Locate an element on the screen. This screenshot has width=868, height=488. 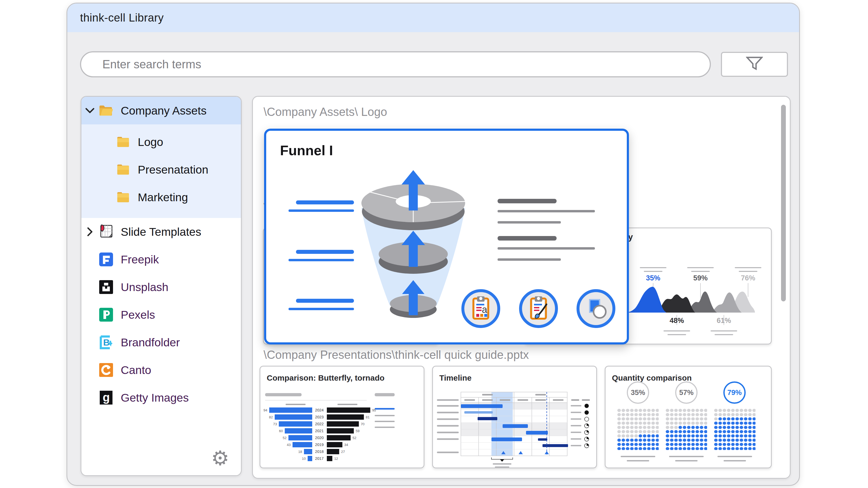
chevron-down-icon is located at coordinates (90, 110).